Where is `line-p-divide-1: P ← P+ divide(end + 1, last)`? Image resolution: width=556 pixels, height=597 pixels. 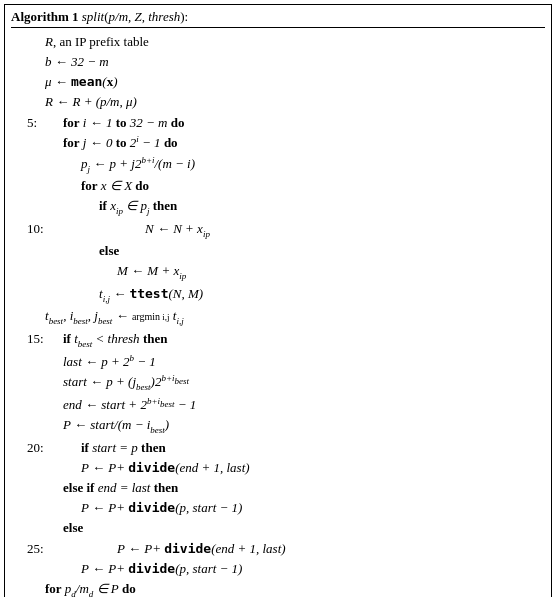
line-p-divide-1: P ← P+ divide(end + 1, last) is located at coordinates (286, 468).